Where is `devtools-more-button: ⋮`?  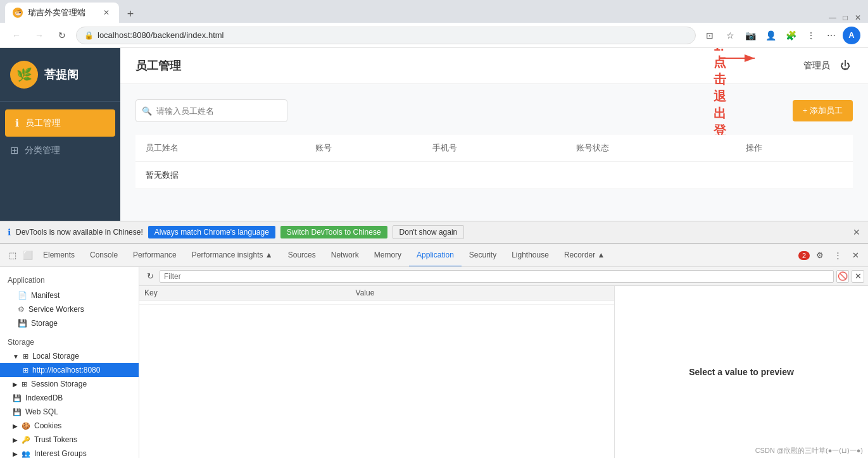 devtools-more-button: ⋮ is located at coordinates (838, 256).